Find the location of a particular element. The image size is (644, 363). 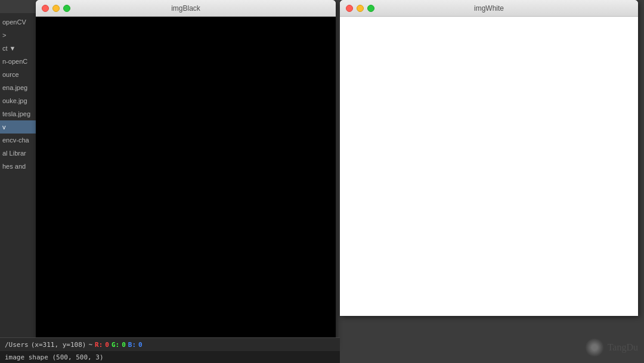

window-black-minimize-button is located at coordinates (56, 8).